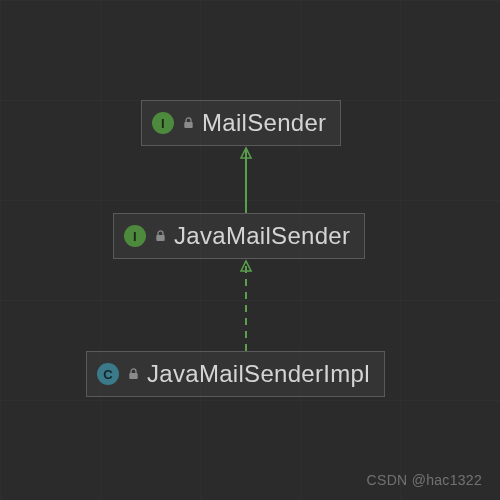 Image resolution: width=500 pixels, height=500 pixels. Describe the element at coordinates (108, 374) in the screenshot. I see `class-icon: C` at that location.